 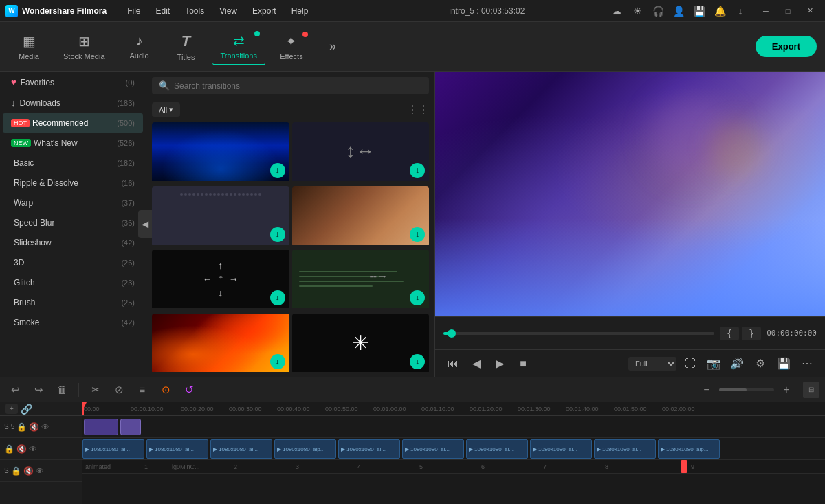 What do you see at coordinates (751, 333) in the screenshot?
I see `bracket-close-button: }` at bounding box center [751, 333].